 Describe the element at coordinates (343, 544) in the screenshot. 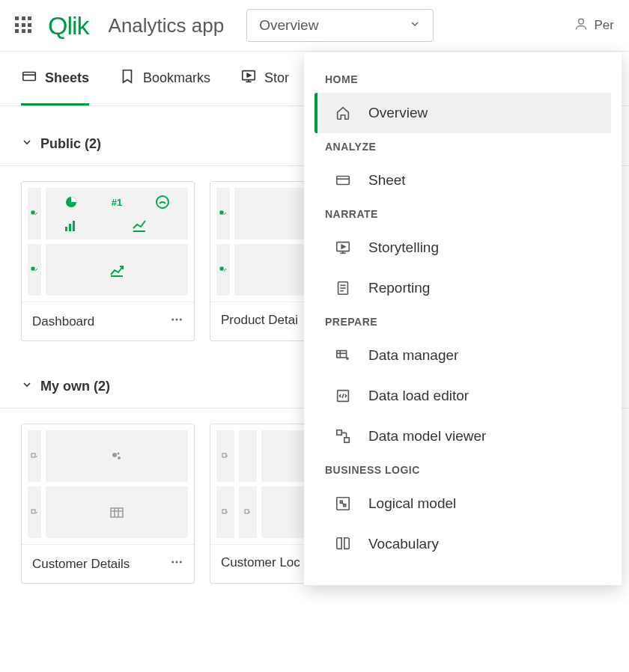

I see `vocabulary-icon` at that location.